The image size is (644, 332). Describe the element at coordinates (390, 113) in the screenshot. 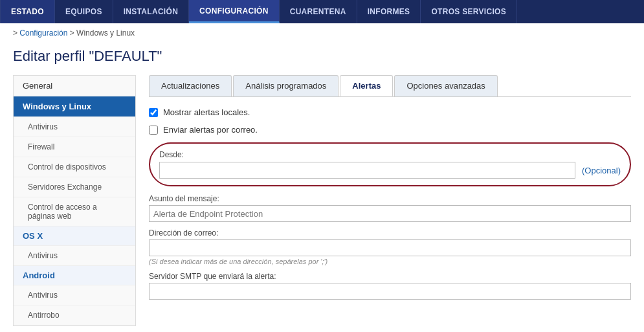

I see `check-mostrar-row: Mostrar alertas locales.` at that location.